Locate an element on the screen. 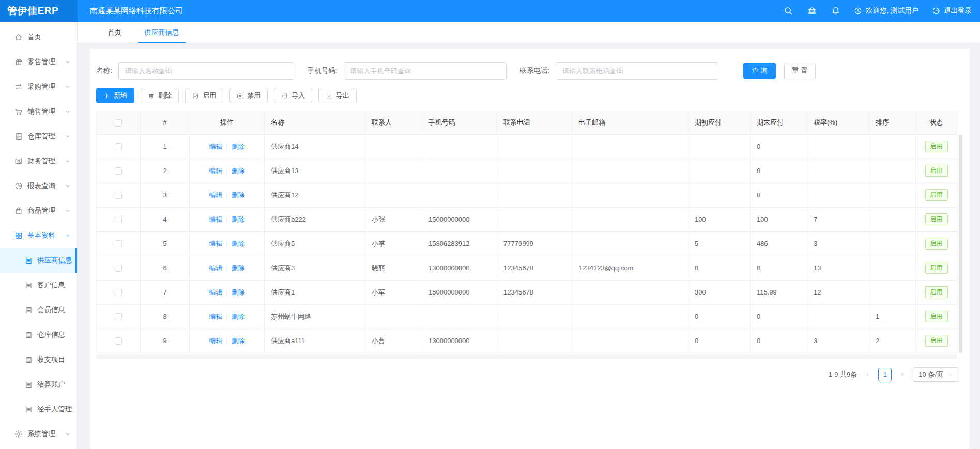 The image size is (980, 449). cell-opening-payable: 5 is located at coordinates (719, 244).